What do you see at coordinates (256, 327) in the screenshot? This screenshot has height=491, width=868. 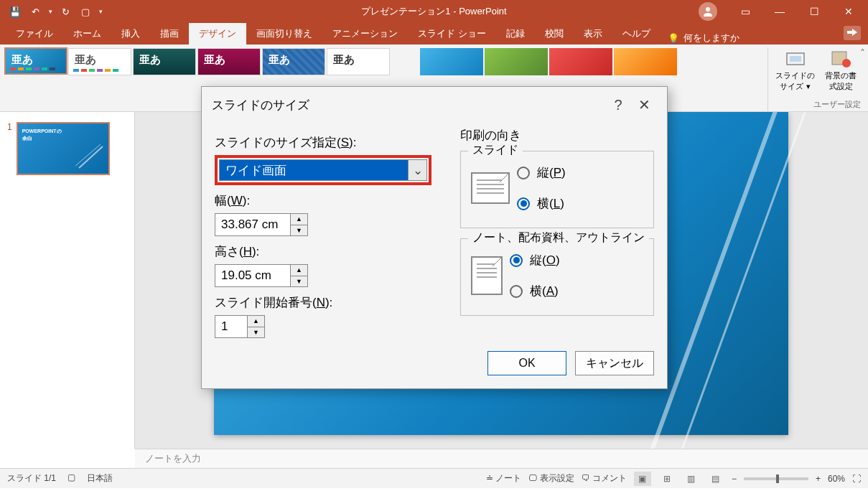 I see `start-spinner: ▲▼` at bounding box center [256, 327].